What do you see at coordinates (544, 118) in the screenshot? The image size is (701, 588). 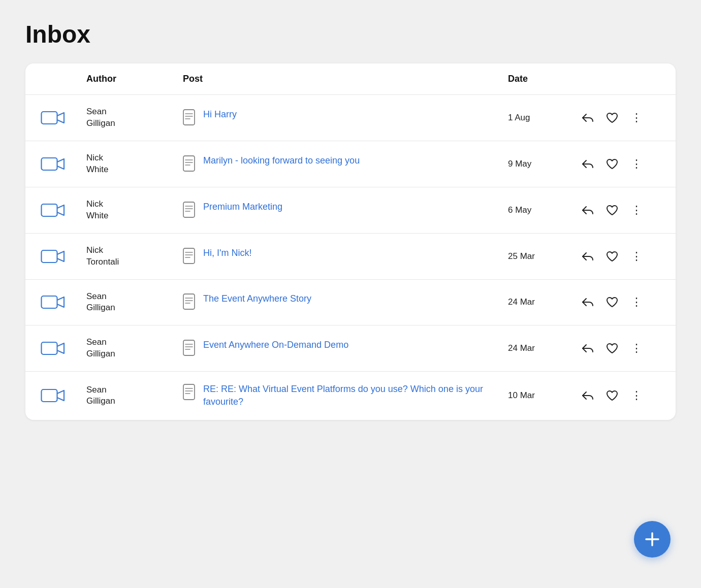 I see `row-date: 1 Aug` at bounding box center [544, 118].